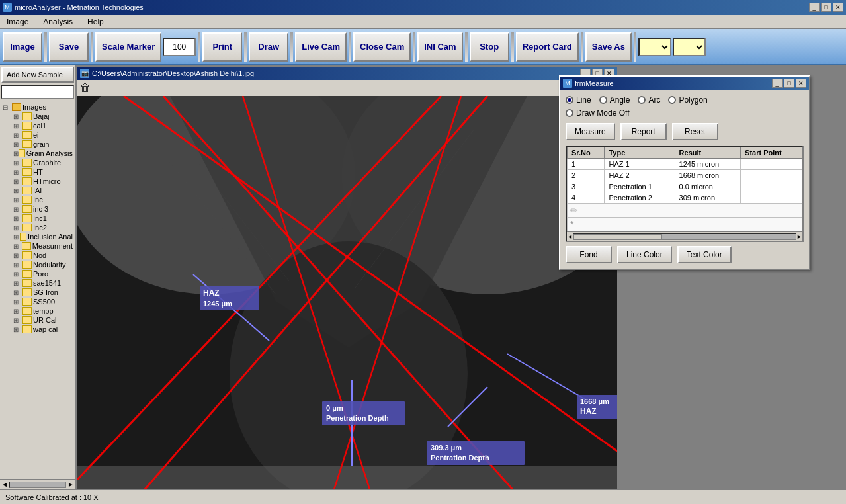 The width and height of the screenshot is (846, 504). What do you see at coordinates (43, 292) in the screenshot?
I see `tree-item-sgiron: ⊞ SG Iron` at bounding box center [43, 292].